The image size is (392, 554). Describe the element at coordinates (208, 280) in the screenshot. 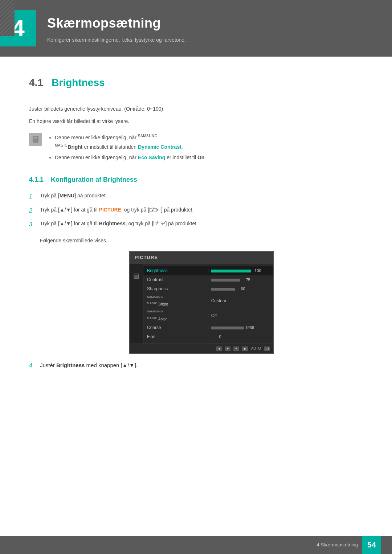

I see `screen-row-contrast: Contrast : 75` at that location.